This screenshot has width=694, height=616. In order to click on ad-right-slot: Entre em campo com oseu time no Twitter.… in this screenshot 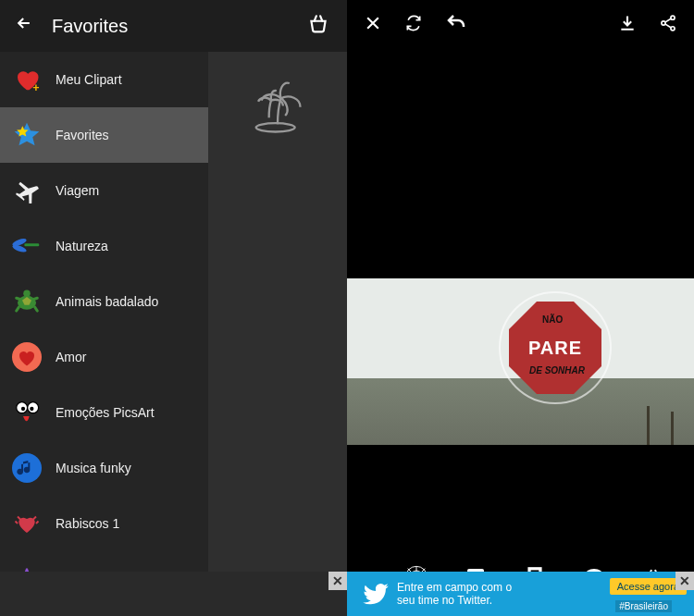, I will do `click(520, 594)`.